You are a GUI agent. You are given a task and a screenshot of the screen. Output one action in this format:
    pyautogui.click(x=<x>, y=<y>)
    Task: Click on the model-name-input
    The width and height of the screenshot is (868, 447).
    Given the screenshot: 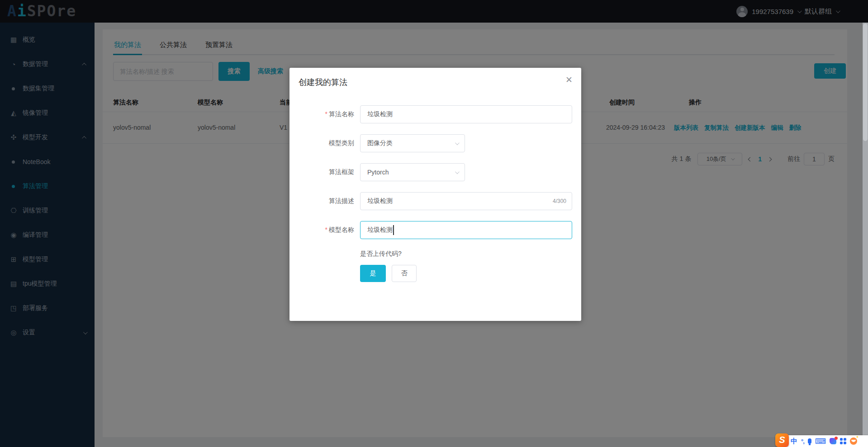 What is the action you would take?
    pyautogui.click(x=466, y=230)
    